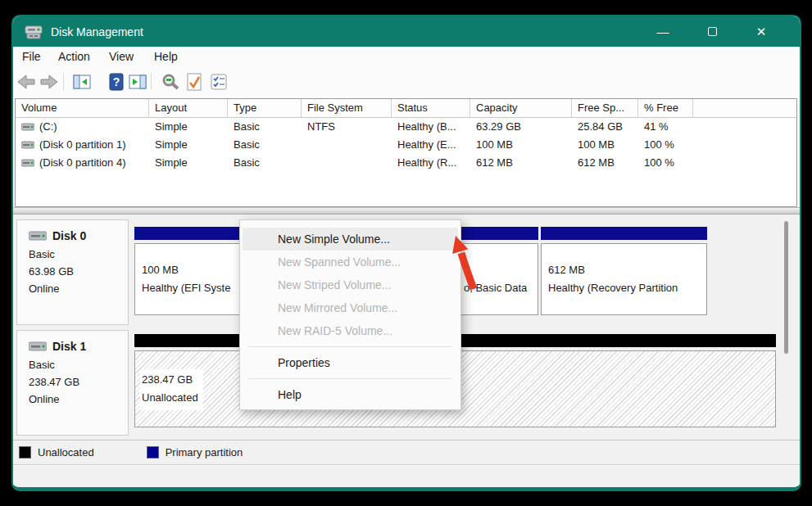 This screenshot has height=506, width=812. I want to click on menu-item-new-spanned-volume: New Spanned Volume..., so click(351, 262).